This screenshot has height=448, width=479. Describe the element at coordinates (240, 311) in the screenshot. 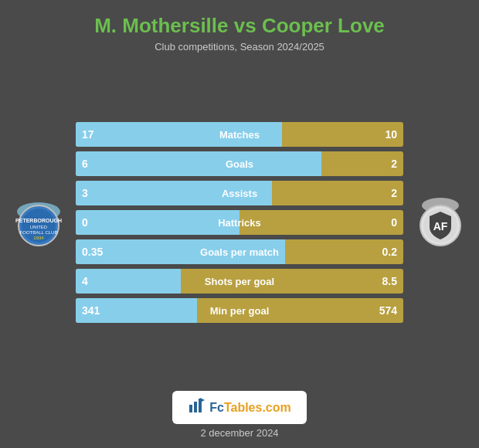

I see `stat-row: 341Min per goal574` at that location.